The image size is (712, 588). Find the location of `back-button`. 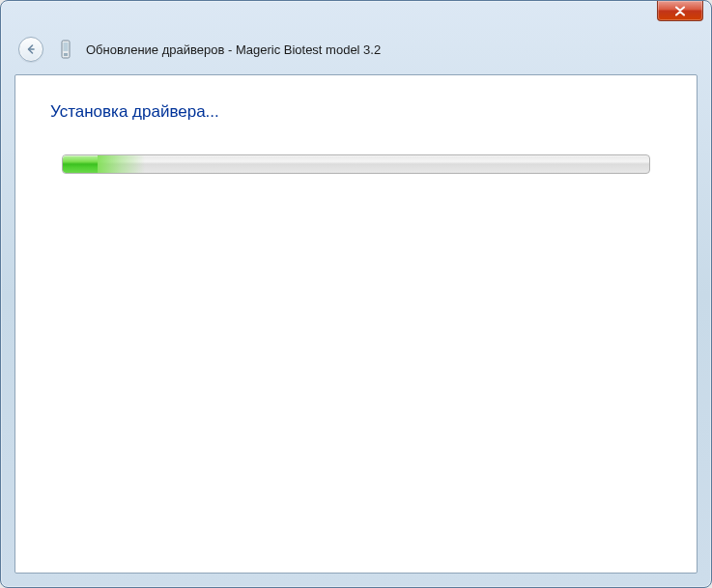

back-button is located at coordinates (31, 49).